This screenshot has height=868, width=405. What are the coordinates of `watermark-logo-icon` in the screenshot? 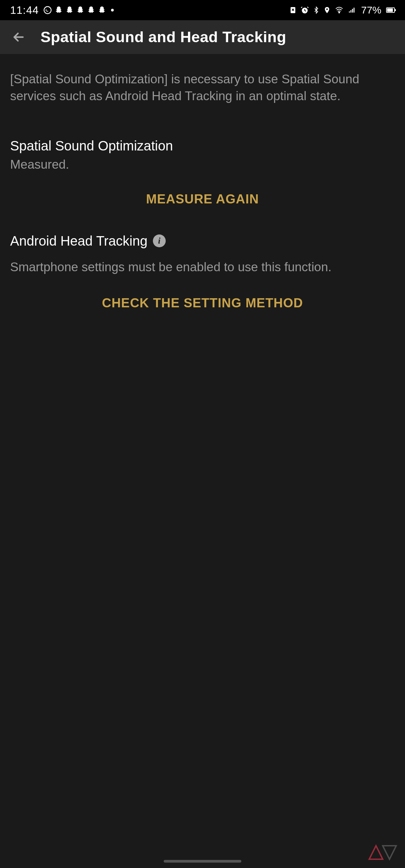 It's located at (383, 852).